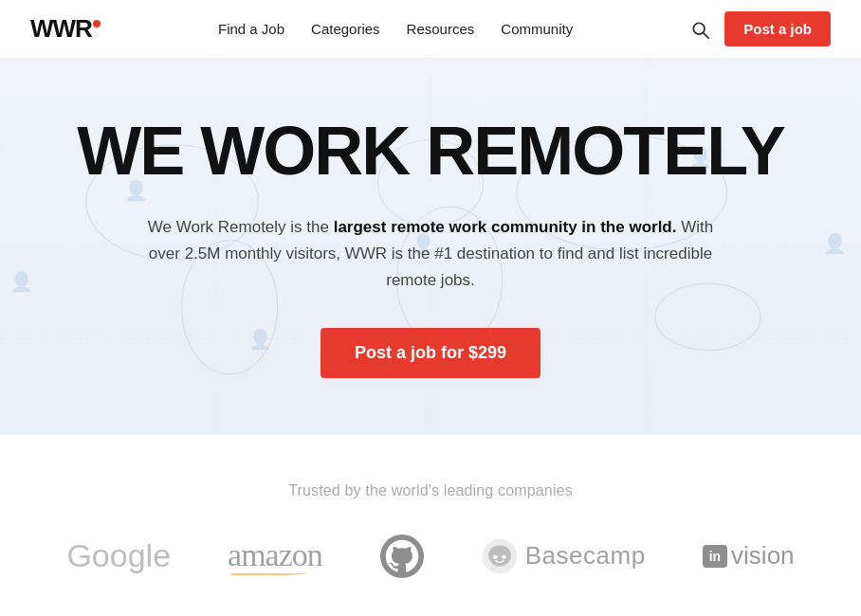 Image resolution: width=861 pixels, height=616 pixels. I want to click on basecamp-logo-text: Basecamp, so click(586, 555).